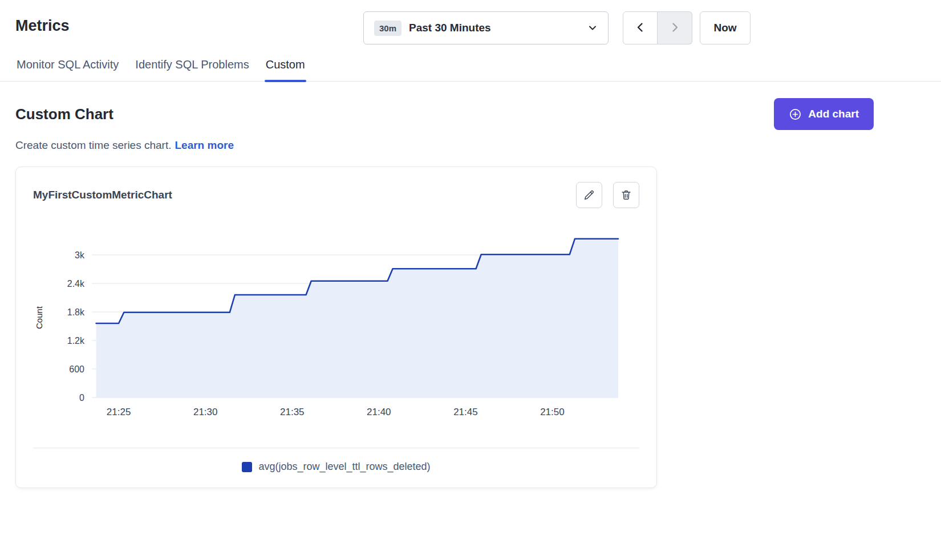 Image resolution: width=941 pixels, height=560 pixels. What do you see at coordinates (494, 28) in the screenshot?
I see `time-range-label: Past 30 Minutes` at bounding box center [494, 28].